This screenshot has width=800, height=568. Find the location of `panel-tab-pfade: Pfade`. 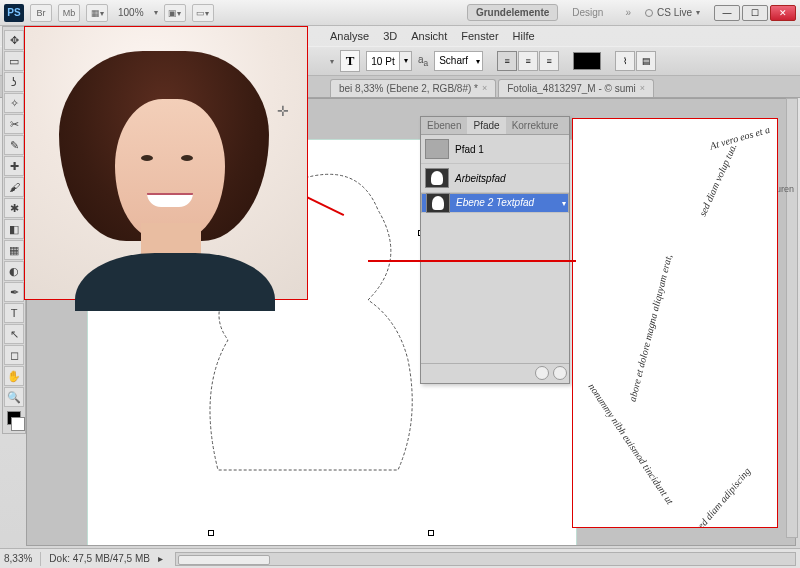

panel-tab-pfade: Pfade is located at coordinates (486, 126).